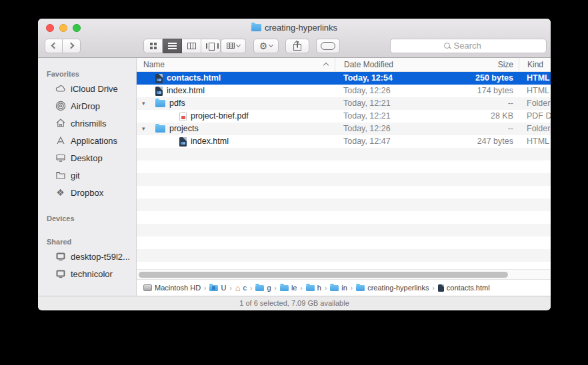 The width and height of the screenshot is (588, 365). I want to click on file-row-contacts-html: contacts.html Today, 12:54 250 bytes HTM…, so click(344, 79).